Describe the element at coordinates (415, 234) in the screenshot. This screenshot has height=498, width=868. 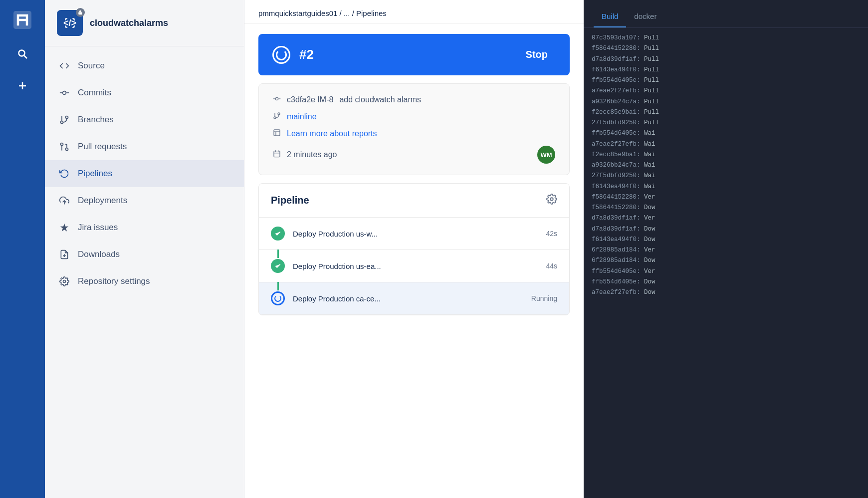
I see `step-name-1: Deploy Production us-w...` at that location.